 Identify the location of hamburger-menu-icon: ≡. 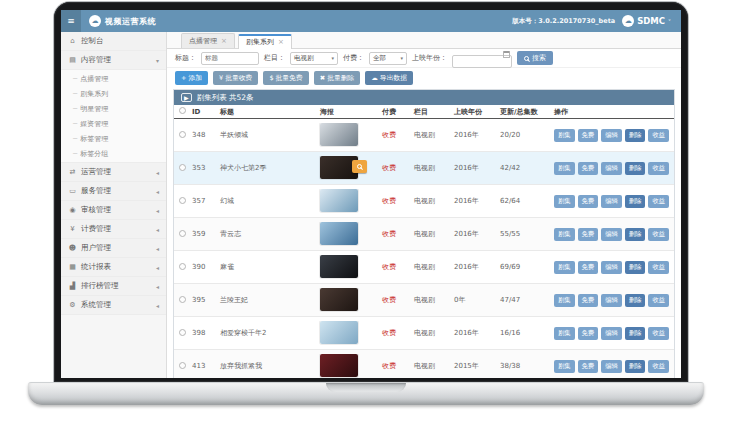
(71, 21).